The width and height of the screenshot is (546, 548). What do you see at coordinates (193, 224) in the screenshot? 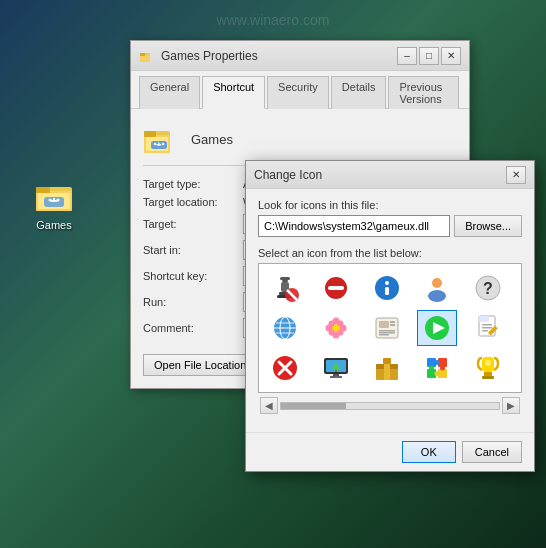
I see `target-label: Target:` at bounding box center [193, 224].